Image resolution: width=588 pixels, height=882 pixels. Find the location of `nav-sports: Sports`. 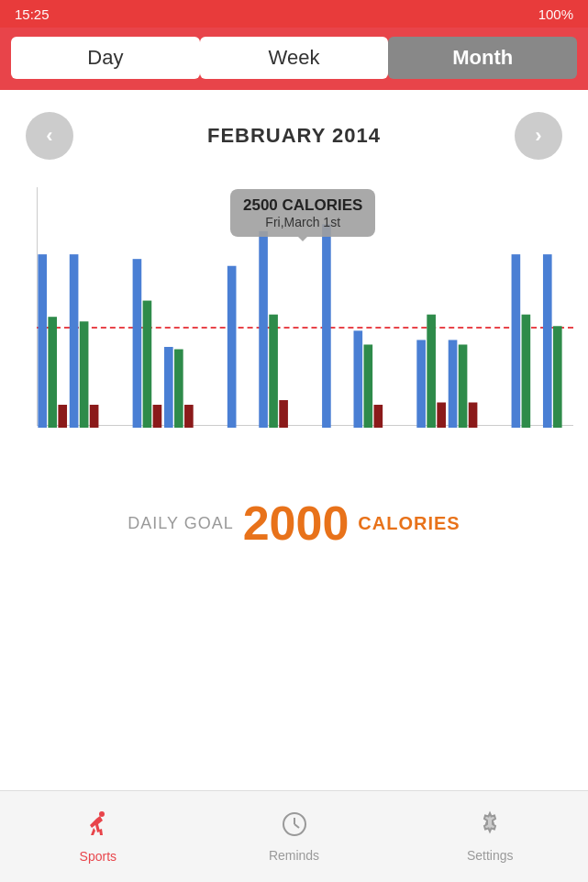

nav-sports: Sports is located at coordinates (98, 837).